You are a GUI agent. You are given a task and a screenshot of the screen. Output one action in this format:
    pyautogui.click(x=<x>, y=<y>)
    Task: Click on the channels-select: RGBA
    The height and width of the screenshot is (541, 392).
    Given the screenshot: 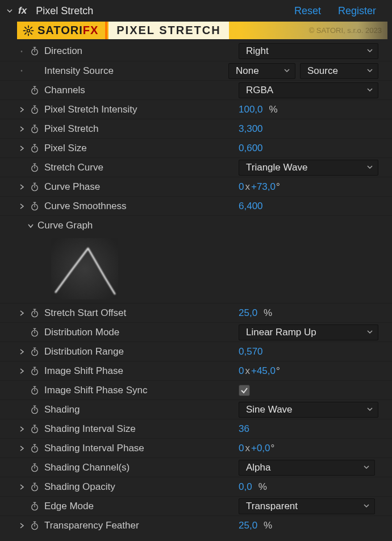 What is the action you would take?
    pyautogui.click(x=308, y=90)
    